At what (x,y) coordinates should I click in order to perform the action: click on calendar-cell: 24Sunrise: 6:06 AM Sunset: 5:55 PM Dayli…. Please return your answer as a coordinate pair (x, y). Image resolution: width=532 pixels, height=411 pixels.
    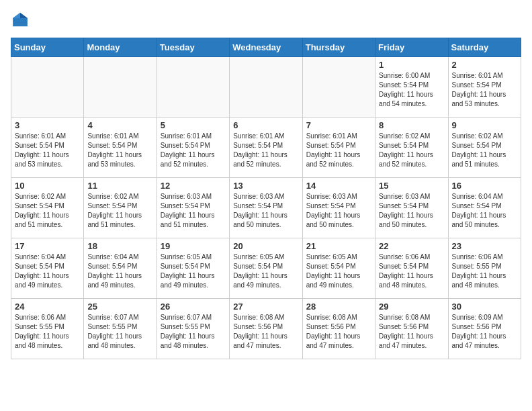
    Looking at the image, I should click on (48, 329).